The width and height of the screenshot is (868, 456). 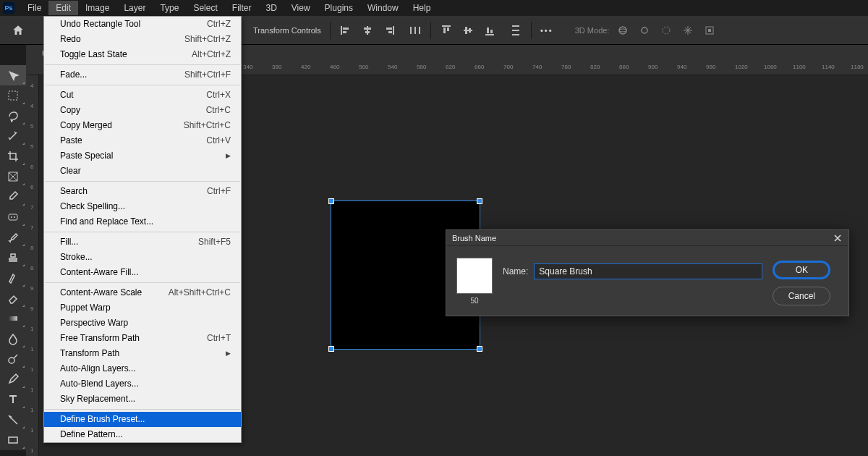 What do you see at coordinates (142, 420) in the screenshot?
I see `menu-item-define-brush-preset: Define Brush Preset...` at bounding box center [142, 420].